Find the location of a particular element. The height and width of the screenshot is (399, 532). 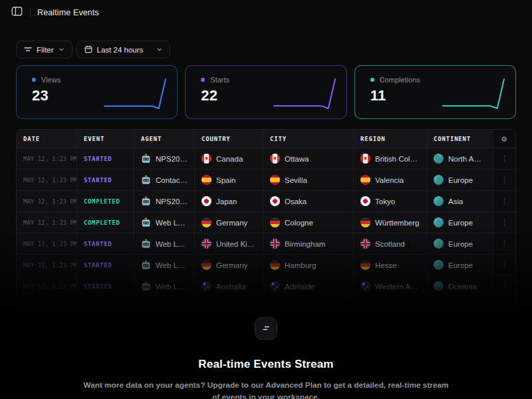

cell-text: Asia is located at coordinates (456, 201).